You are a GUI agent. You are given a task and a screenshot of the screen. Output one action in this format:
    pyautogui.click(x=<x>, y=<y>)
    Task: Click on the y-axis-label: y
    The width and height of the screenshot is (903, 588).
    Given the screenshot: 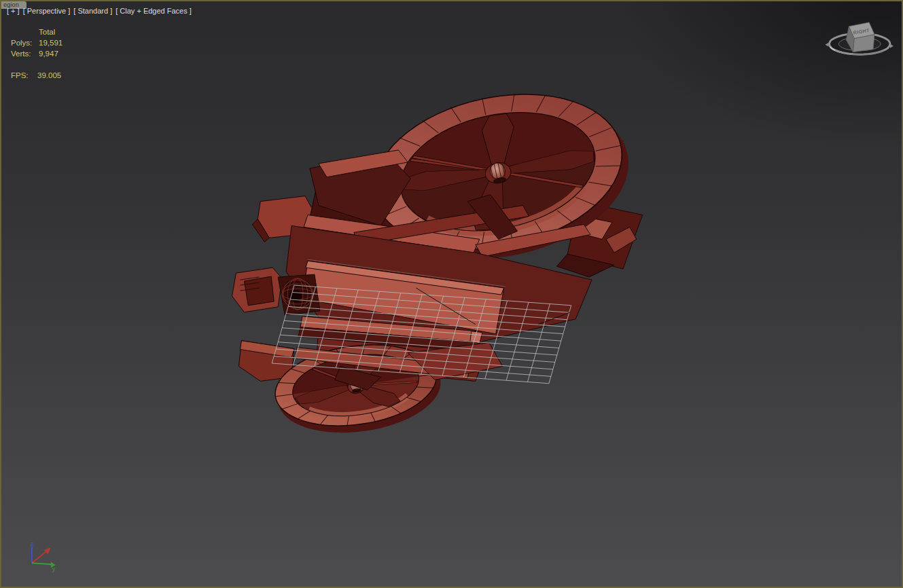 What is the action you would take?
    pyautogui.click(x=54, y=569)
    